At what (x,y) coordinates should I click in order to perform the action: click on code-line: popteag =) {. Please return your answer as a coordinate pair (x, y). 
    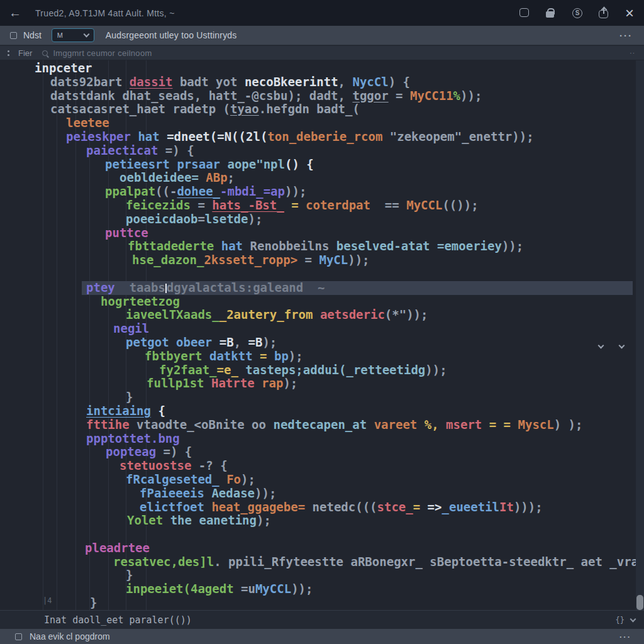
    Looking at the image, I should click on (318, 452).